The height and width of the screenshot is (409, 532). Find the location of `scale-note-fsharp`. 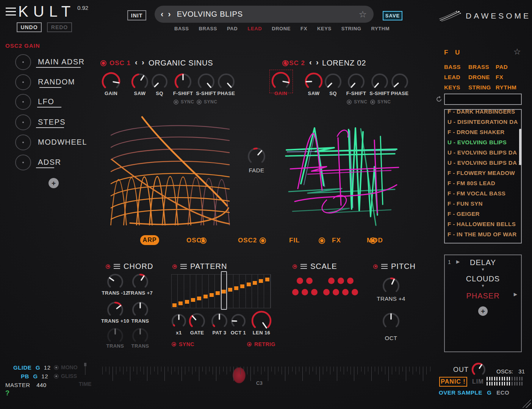

scale-note-fsharp is located at coordinates (331, 281).